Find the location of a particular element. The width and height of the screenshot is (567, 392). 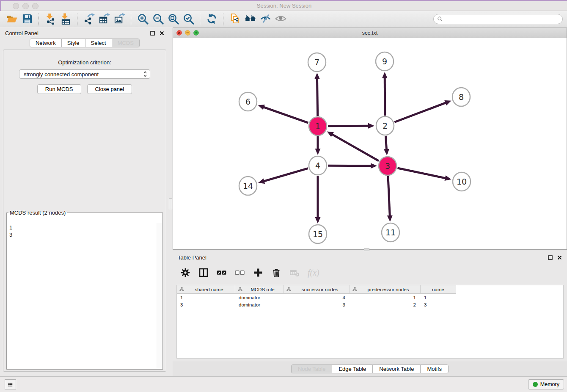

tab-mcds: MCDS is located at coordinates (126, 43).